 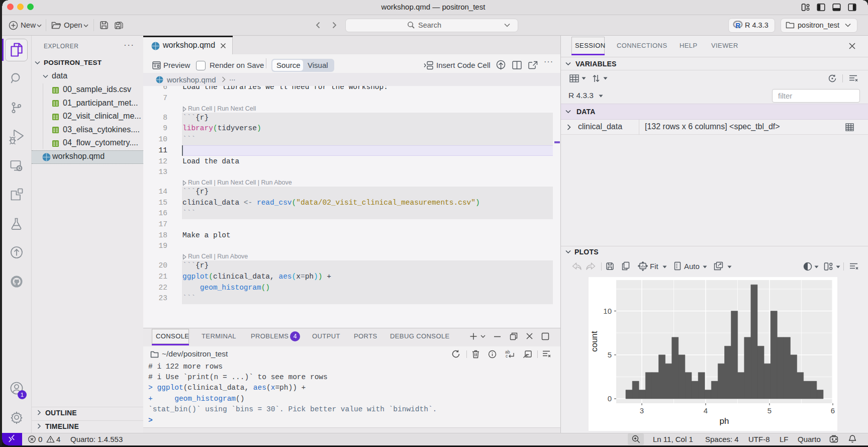 What do you see at coordinates (642, 410) in the screenshot?
I see `svg-text: 3` at bounding box center [642, 410].